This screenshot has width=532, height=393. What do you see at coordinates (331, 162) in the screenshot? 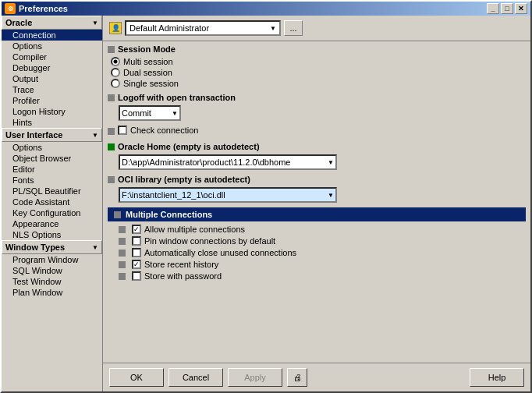
I see `oracle-home-dropdown-arrow: ▼` at bounding box center [331, 162].